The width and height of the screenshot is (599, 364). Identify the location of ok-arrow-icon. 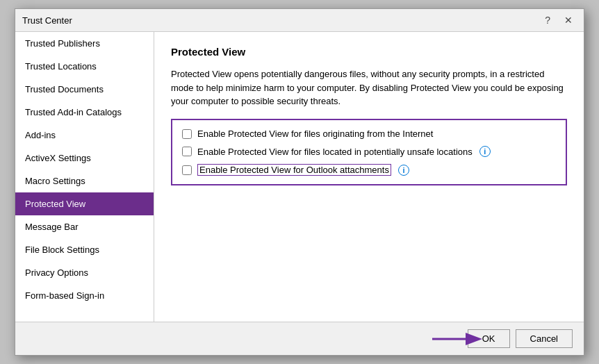
(459, 339).